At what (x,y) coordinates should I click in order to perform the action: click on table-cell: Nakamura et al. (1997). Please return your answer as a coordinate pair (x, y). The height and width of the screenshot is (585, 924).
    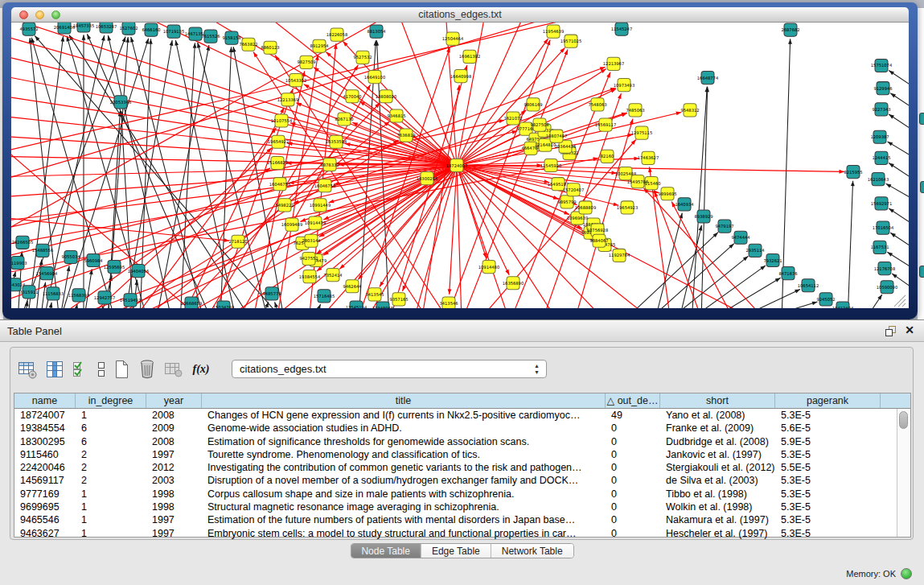
    Looking at the image, I should click on (717, 520).